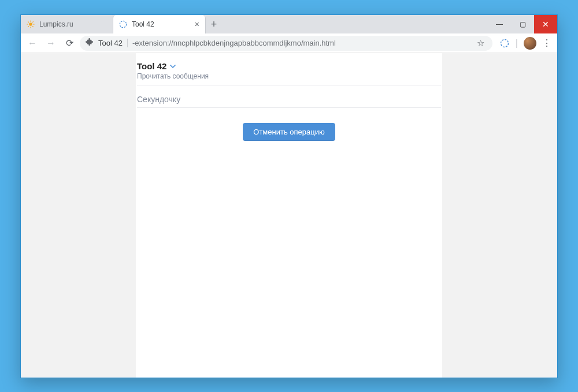 The image size is (578, 392). What do you see at coordinates (69, 43) in the screenshot?
I see `reload-icon: ⟳` at bounding box center [69, 43].